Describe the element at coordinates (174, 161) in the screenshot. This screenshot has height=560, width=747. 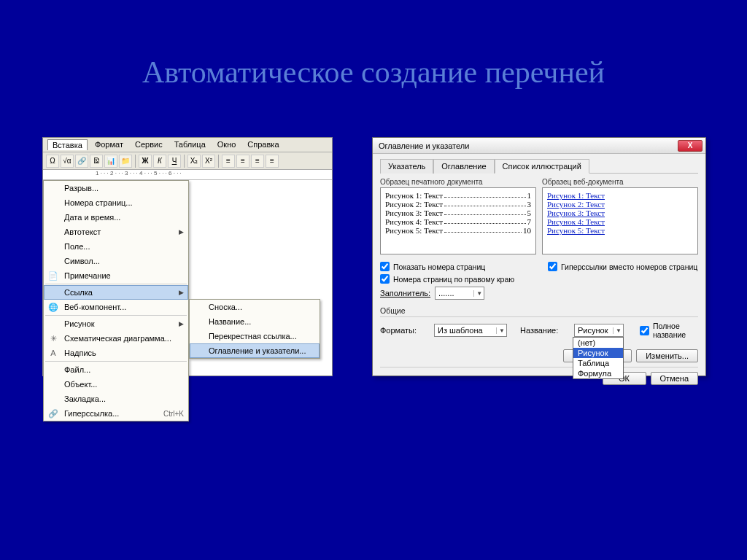
I see `underline-icon: Ч` at that location.